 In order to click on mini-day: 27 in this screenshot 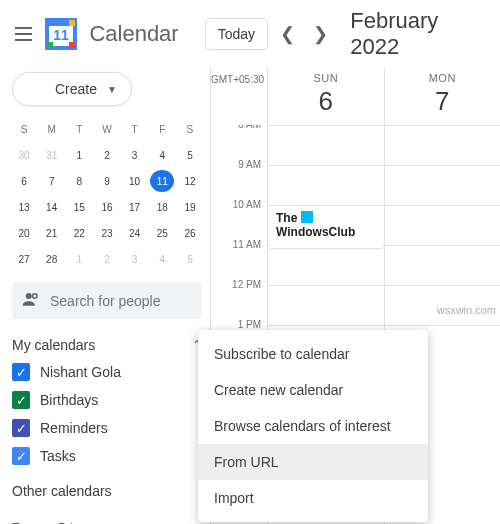, I will do `click(24, 259)`.